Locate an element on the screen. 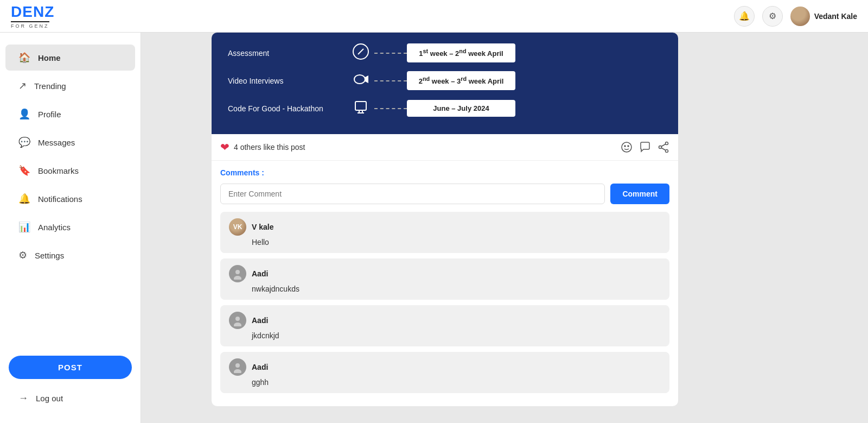 The image size is (868, 423). comment-input-row: Comment is located at coordinates (445, 194).